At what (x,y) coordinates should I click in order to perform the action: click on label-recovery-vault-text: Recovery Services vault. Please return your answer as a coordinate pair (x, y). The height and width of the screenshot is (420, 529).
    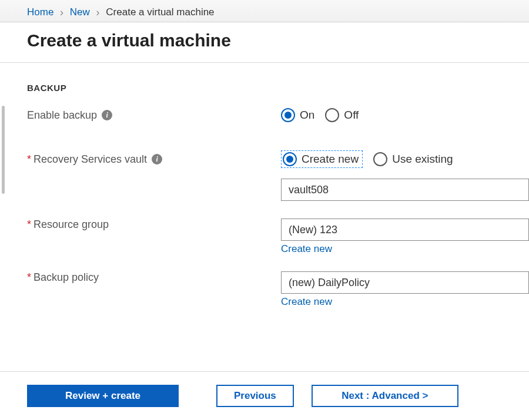
    Looking at the image, I should click on (91, 159).